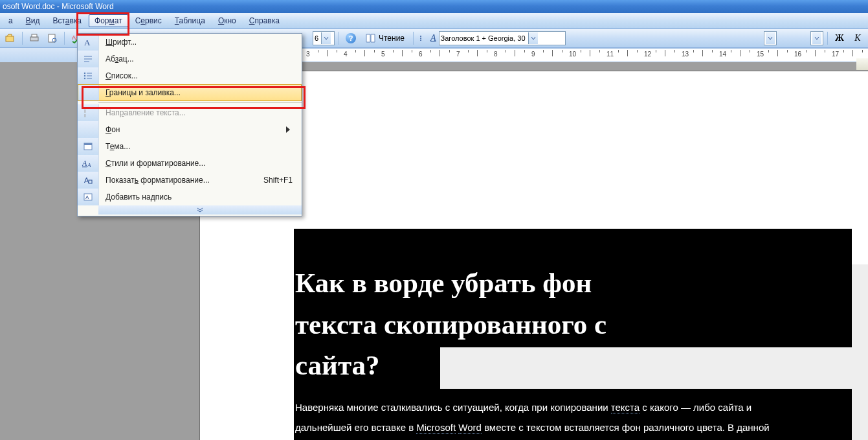 The height and width of the screenshot is (440, 868). What do you see at coordinates (647, 54) in the screenshot?
I see `ruler-number: 12` at bounding box center [647, 54].